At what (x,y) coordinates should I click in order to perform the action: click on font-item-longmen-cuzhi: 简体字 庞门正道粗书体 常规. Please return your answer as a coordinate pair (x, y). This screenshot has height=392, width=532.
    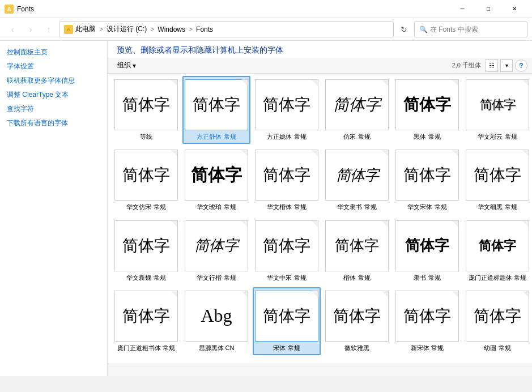
    Looking at the image, I should click on (146, 321).